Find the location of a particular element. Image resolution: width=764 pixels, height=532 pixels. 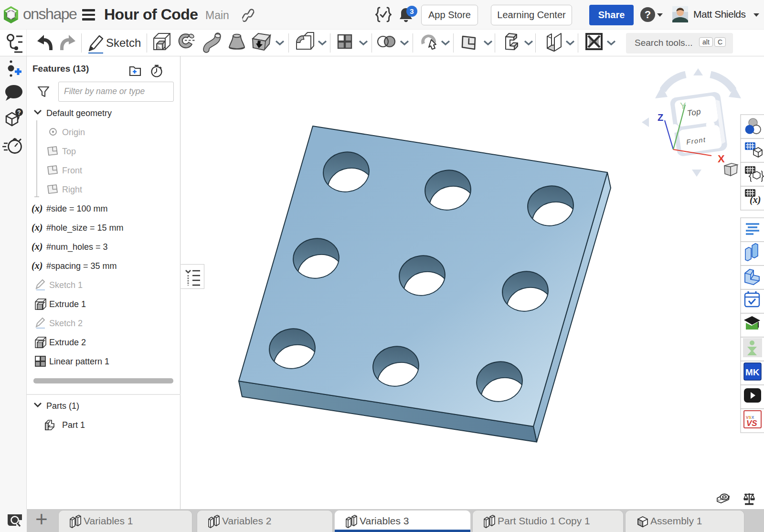

svg-text: Top is located at coordinates (694, 113).